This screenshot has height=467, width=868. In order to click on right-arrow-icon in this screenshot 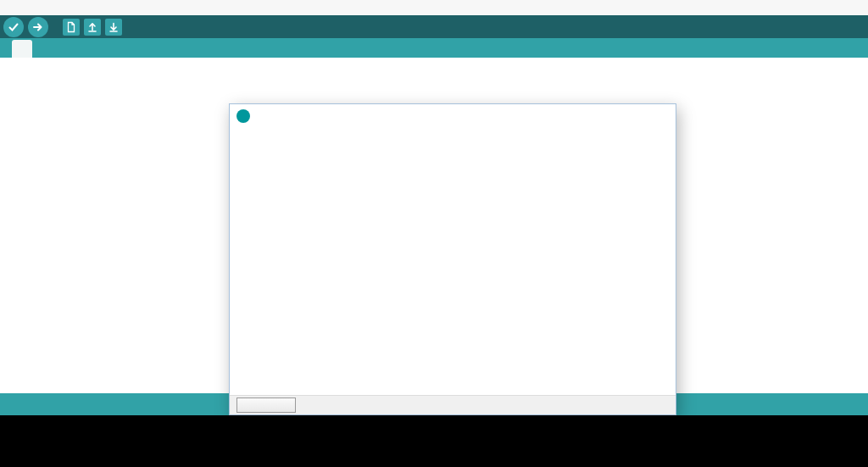, I will do `click(38, 27)`.